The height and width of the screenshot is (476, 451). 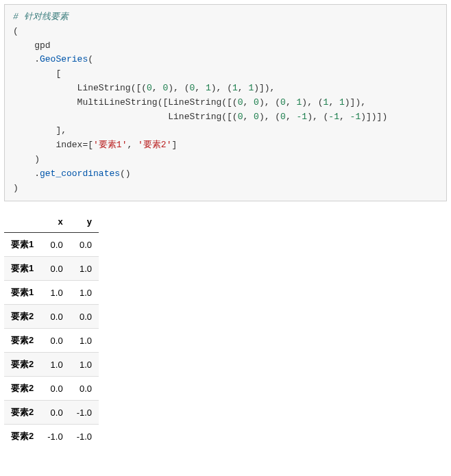 I want to click on code-method: GeoSeries, so click(x=64, y=59).